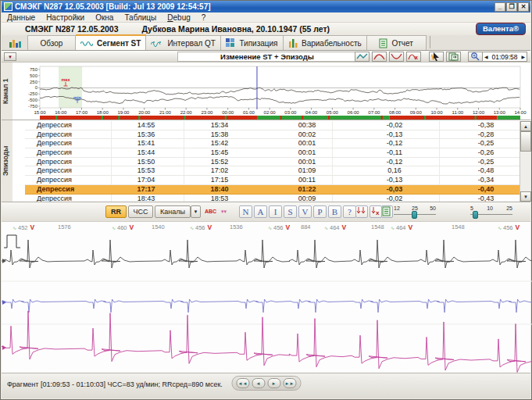  What do you see at coordinates (526, 127) in the screenshot?
I see `scroll-up-button: ▲` at bounding box center [526, 127].